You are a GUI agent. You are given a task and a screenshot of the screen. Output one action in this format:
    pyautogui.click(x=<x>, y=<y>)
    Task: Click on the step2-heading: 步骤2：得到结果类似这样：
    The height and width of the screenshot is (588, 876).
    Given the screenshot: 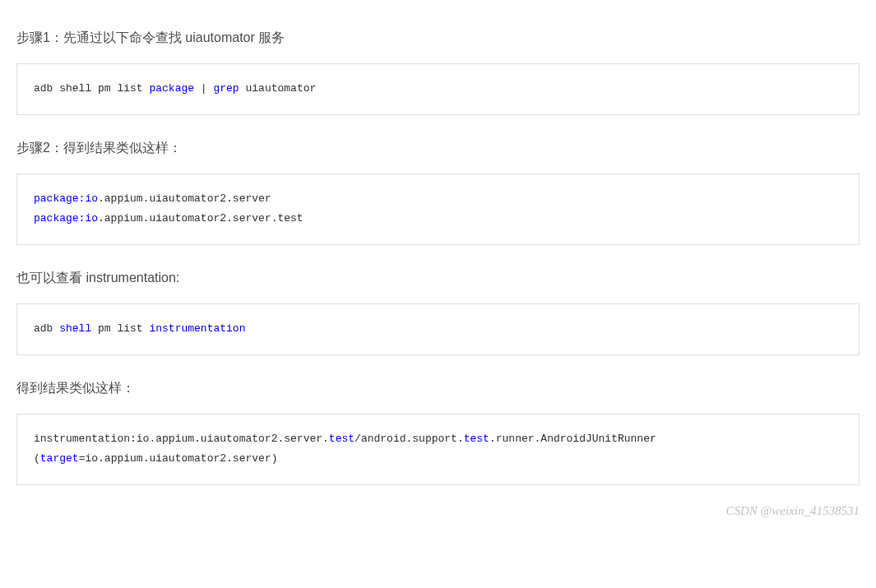 What is the action you would take?
    pyautogui.click(x=438, y=148)
    